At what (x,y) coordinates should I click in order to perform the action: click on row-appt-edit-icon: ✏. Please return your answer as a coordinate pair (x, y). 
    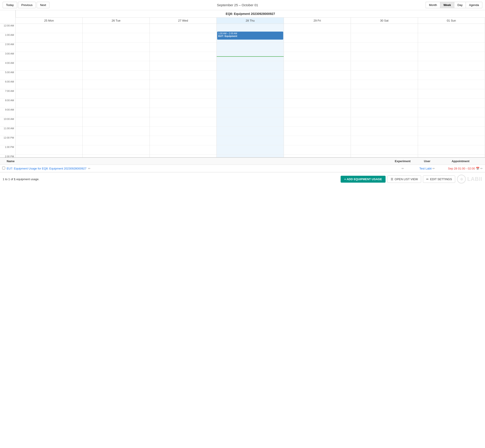
    Looking at the image, I should click on (482, 168).